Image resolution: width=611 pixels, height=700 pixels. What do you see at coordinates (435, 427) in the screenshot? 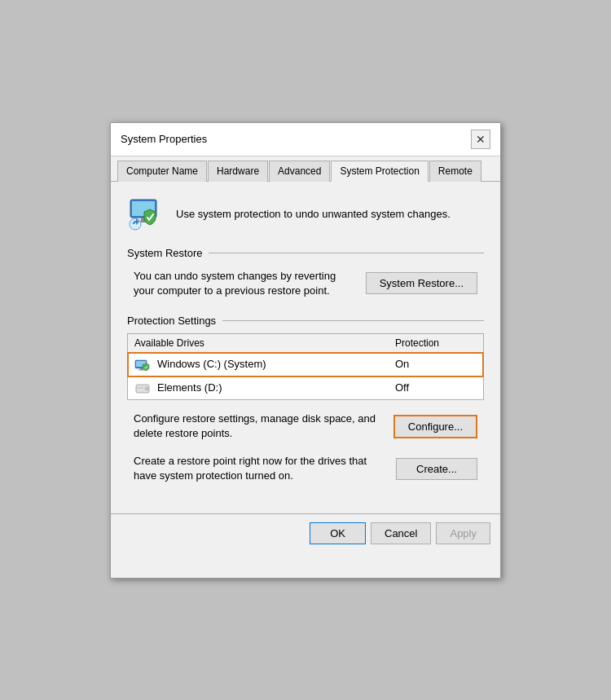
I see `configure-button: Configure...` at bounding box center [435, 427].